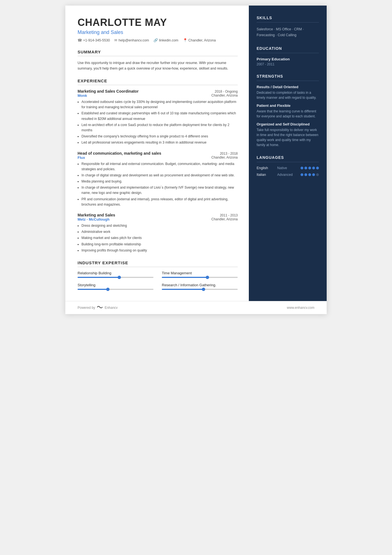 Image resolution: width=392 pixels, height=555 pixels. Describe the element at coordinates (288, 50) in the screenshot. I see `education-title: EDUCATION` at that location.